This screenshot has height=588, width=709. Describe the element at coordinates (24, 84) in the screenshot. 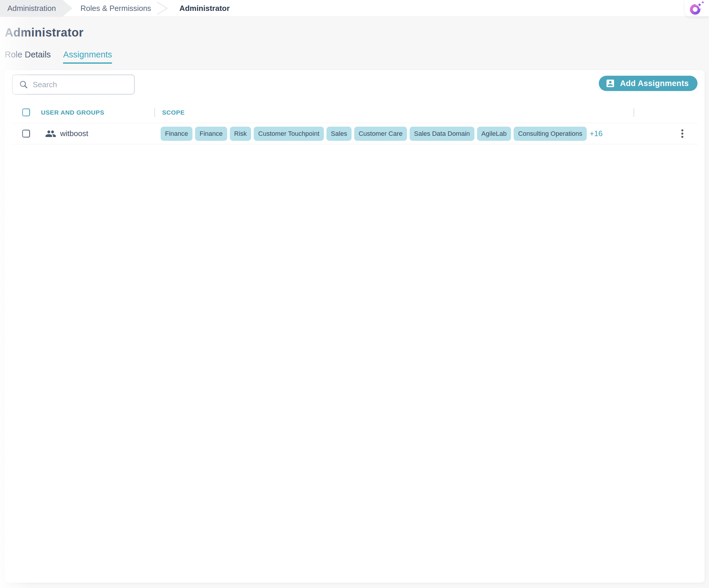

I see `search-icon` at that location.